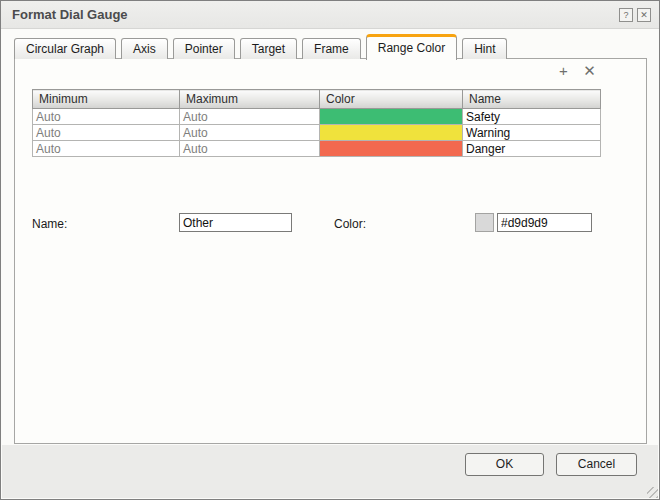 Image resolution: width=660 pixels, height=500 pixels. What do you see at coordinates (626, 15) in the screenshot?
I see `help-icon: ?` at bounding box center [626, 15].